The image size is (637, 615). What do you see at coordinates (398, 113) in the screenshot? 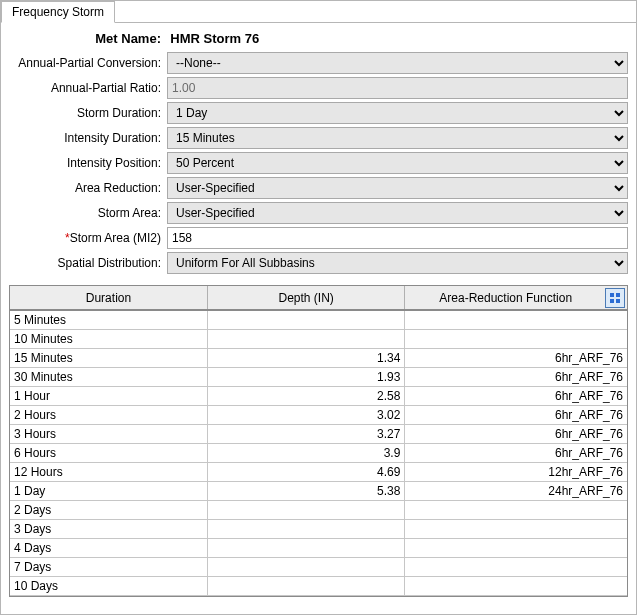
I see `storm-duration-select: 1 Day` at bounding box center [398, 113].